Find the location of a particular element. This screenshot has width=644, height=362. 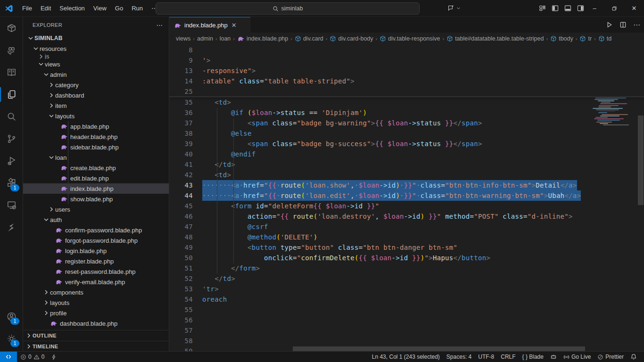

code-line-40: 40 @endif is located at coordinates (406, 154).